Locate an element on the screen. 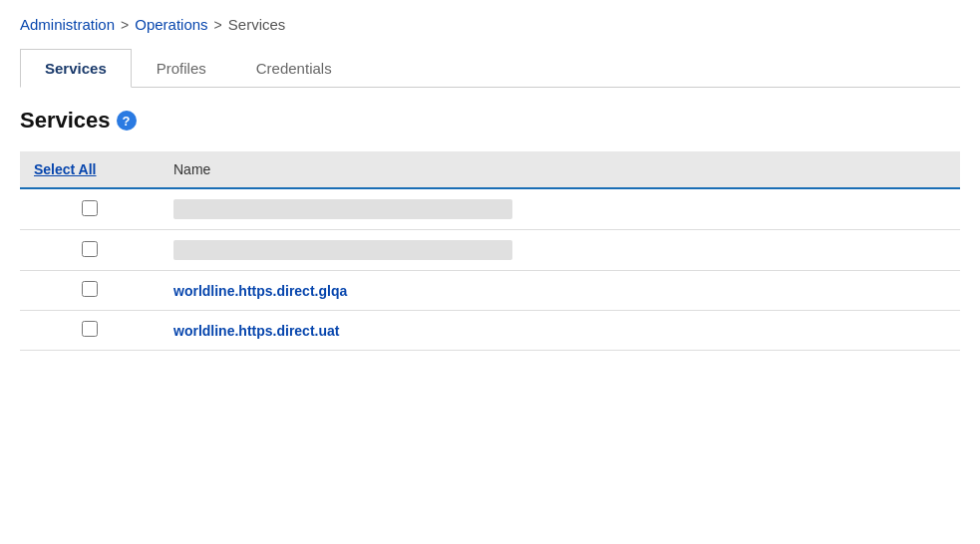  service-link-glqa: worldline.https.direct.glqa is located at coordinates (260, 291).